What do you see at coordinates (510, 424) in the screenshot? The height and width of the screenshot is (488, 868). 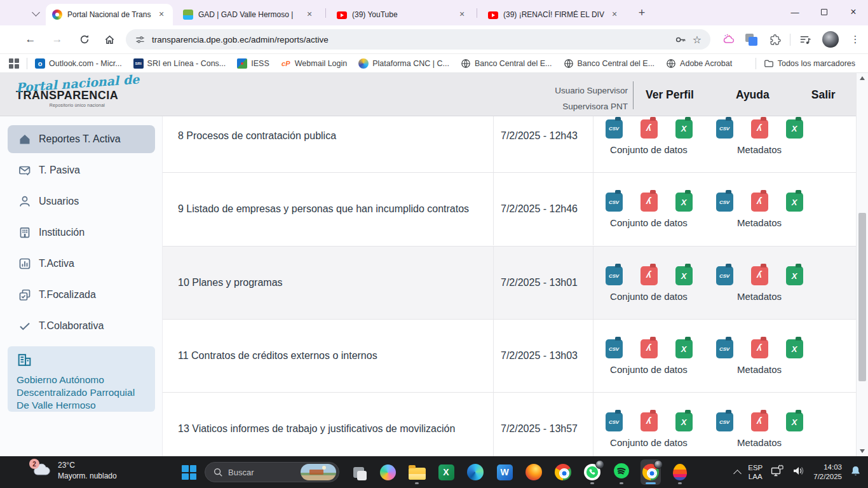 I see `table-row: 13 Viaticos informes de trabajo y justif…` at bounding box center [510, 424].